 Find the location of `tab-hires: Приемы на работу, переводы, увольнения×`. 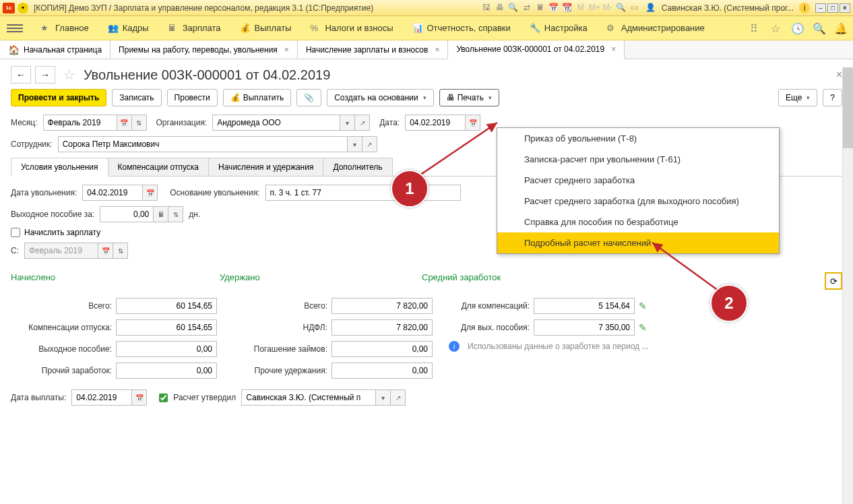

tab-hires: Приемы на работу, переводы, увольнения× is located at coordinates (204, 50).